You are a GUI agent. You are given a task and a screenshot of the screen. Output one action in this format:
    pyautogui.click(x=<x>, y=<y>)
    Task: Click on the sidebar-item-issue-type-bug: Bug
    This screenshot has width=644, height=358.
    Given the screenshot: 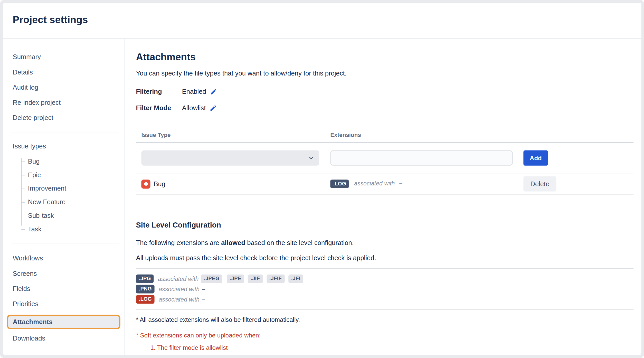 What is the action you would take?
    pyautogui.click(x=74, y=161)
    